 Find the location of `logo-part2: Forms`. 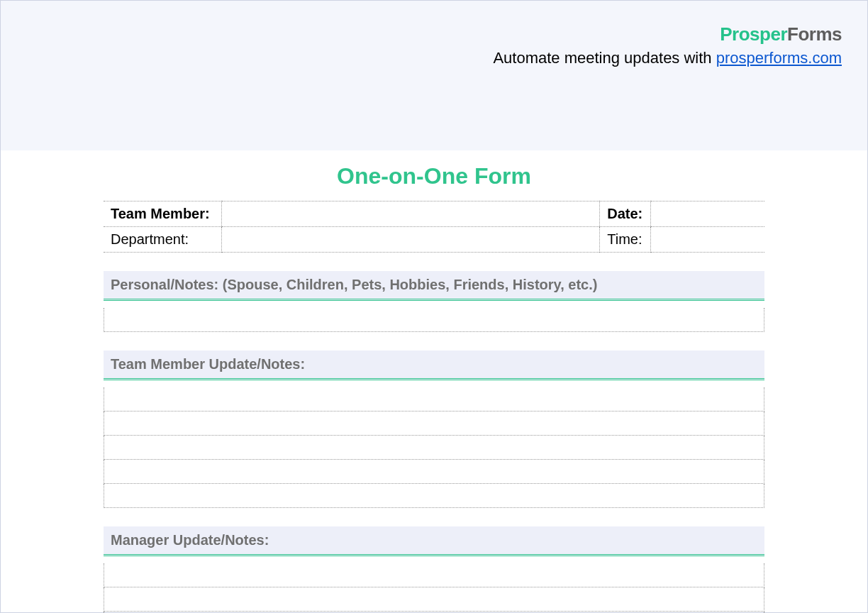

logo-part2: Forms is located at coordinates (814, 34).